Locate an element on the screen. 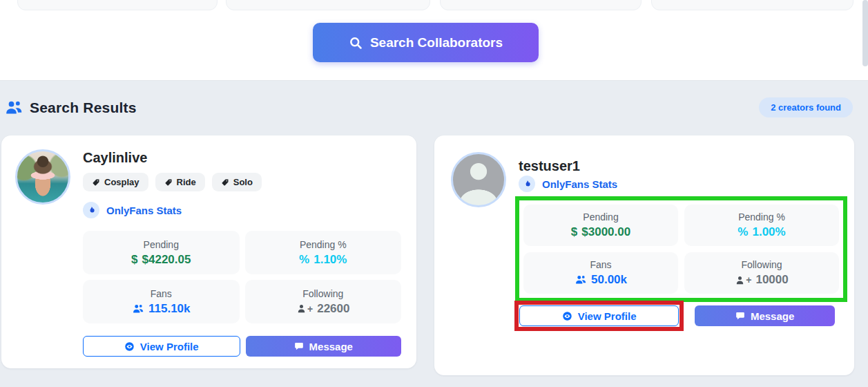  stat-following: Following 22600 is located at coordinates (323, 301).